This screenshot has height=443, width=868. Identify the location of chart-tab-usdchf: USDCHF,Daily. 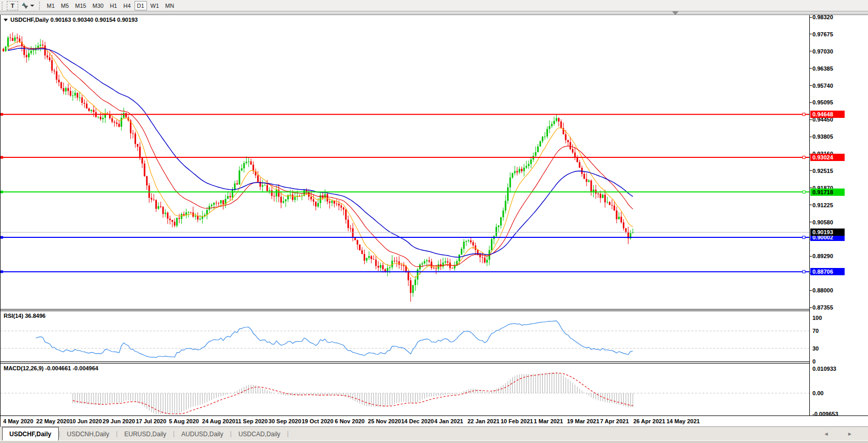
(30, 434).